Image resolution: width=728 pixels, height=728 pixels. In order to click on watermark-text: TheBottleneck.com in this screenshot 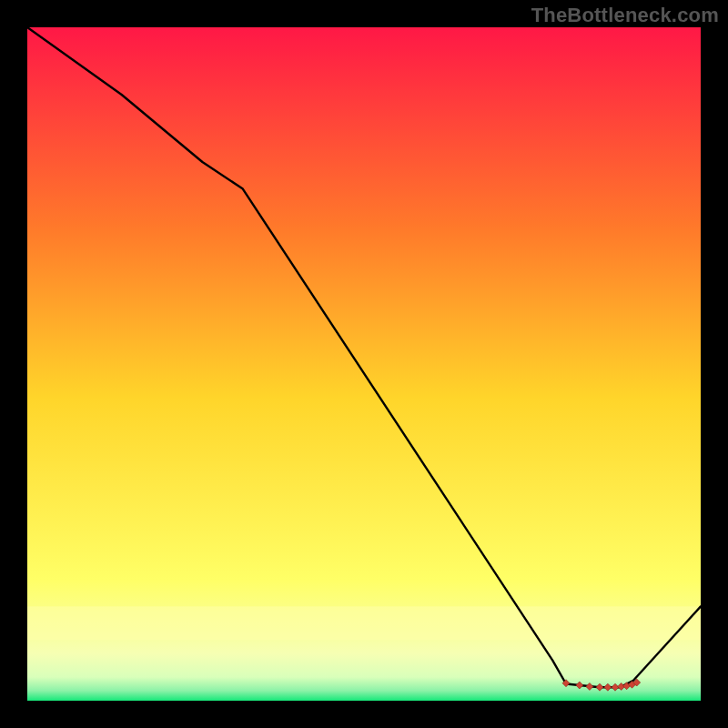, I will do `click(625, 15)`.